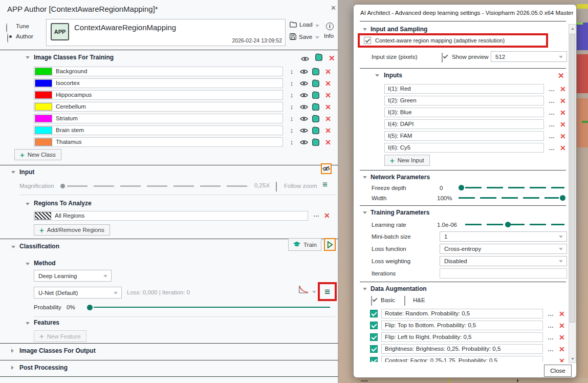  What do you see at coordinates (159, 130) in the screenshot?
I see `class-name-field: Brain stem` at bounding box center [159, 130].